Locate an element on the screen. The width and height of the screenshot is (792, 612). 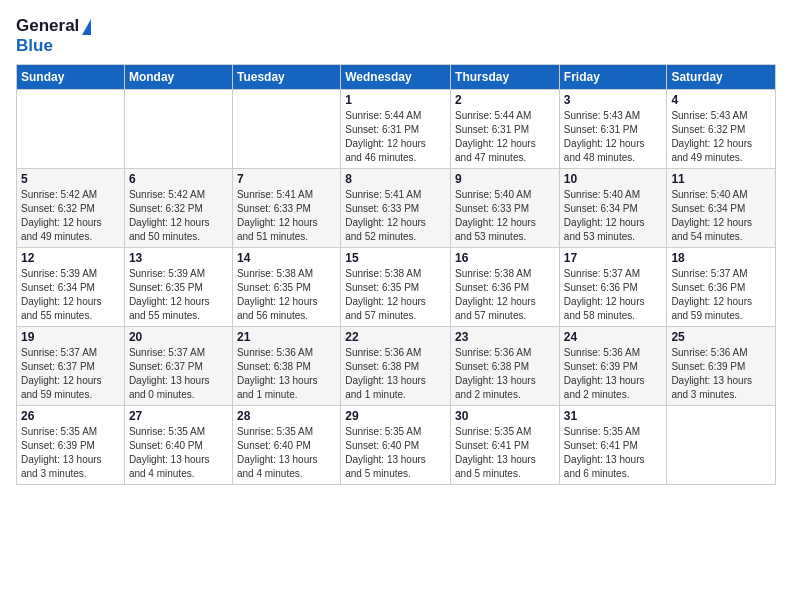
day-cell-27: 27Sunrise: 5:35 AM Sunset: 6:40 PM Dayli… is located at coordinates (178, 446).